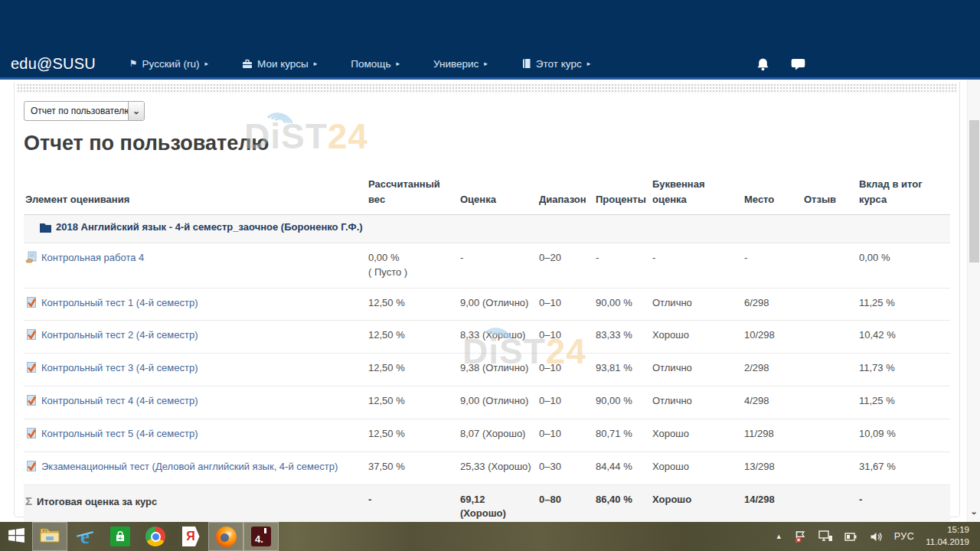 The width and height of the screenshot is (980, 551). What do you see at coordinates (697, 305) in the screenshot?
I see `cell-letter: Отлично` at bounding box center [697, 305].